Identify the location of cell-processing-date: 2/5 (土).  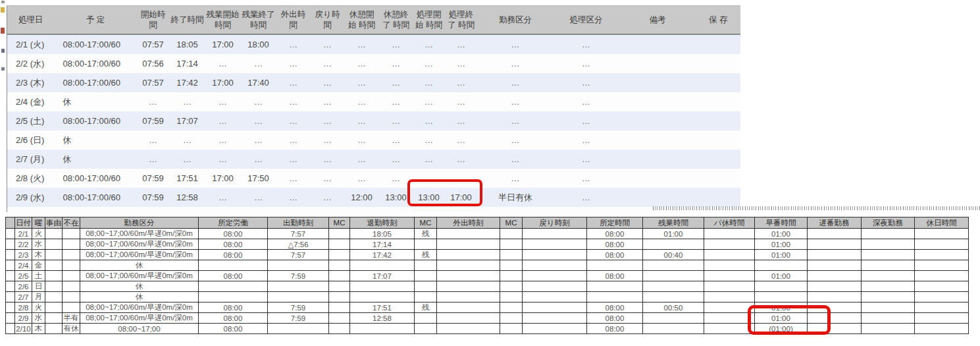
(31, 121).